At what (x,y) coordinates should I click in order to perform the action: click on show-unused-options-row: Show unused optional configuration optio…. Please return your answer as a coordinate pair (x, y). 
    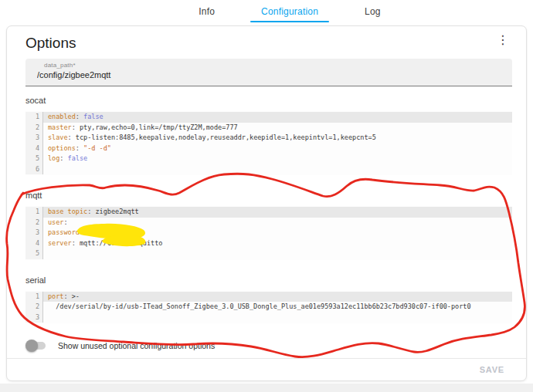
    Looking at the image, I should click on (121, 346).